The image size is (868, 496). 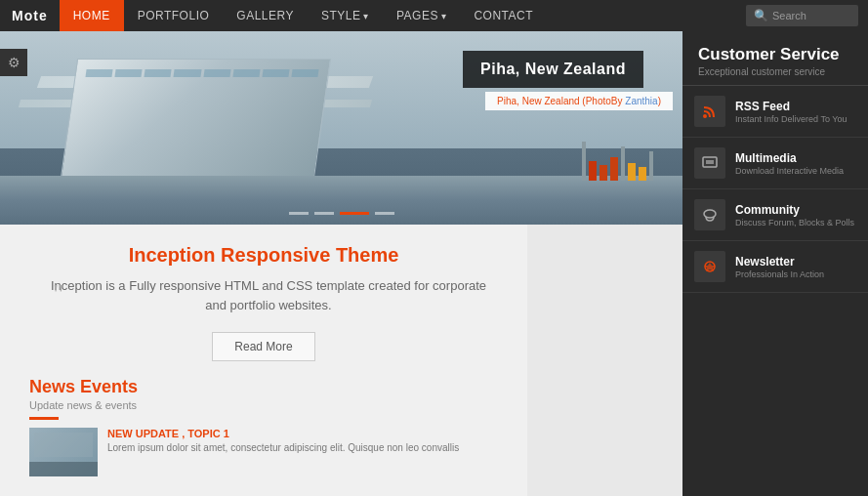 I want to click on search-area: 🔍, so click(x=803, y=16).